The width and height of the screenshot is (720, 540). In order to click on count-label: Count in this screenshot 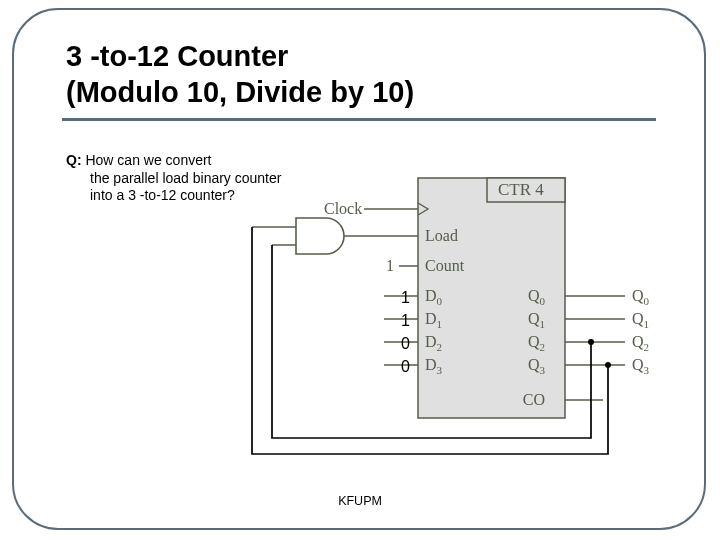, I will do `click(445, 266)`.